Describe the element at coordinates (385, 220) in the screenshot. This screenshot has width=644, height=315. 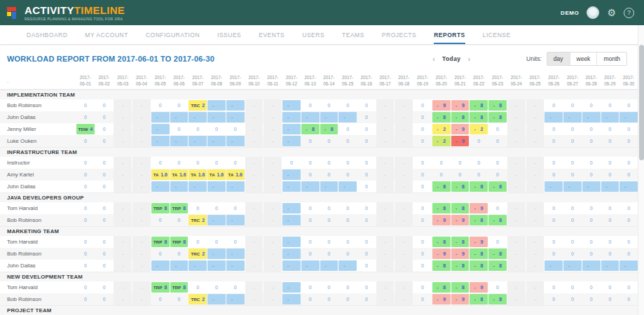
I see `workload-cell-06-17: -` at that location.